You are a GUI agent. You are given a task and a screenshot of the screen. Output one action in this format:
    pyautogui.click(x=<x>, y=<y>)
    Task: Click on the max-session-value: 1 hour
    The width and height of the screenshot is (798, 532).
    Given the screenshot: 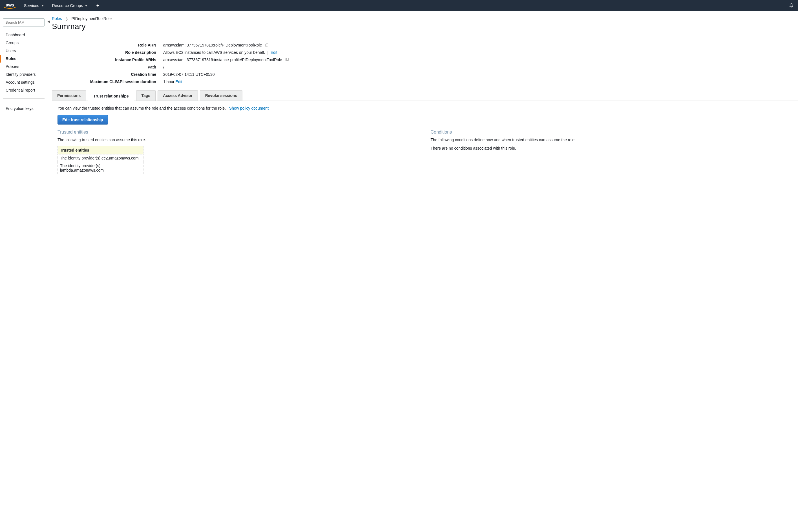 What is the action you would take?
    pyautogui.click(x=169, y=81)
    